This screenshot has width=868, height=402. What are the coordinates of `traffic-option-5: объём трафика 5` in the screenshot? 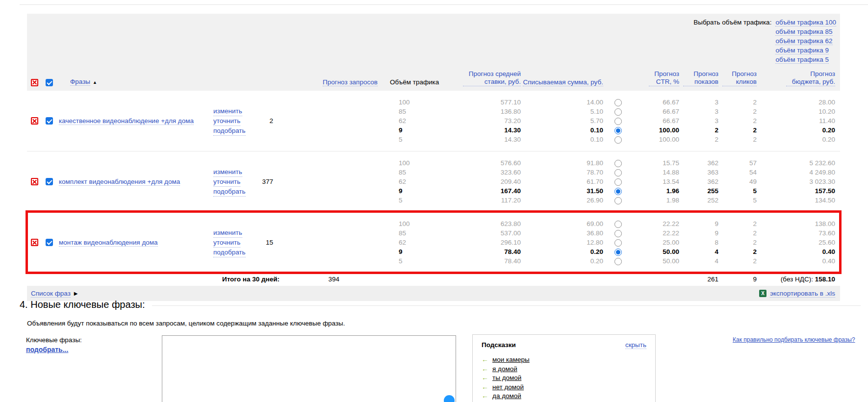 It's located at (802, 60).